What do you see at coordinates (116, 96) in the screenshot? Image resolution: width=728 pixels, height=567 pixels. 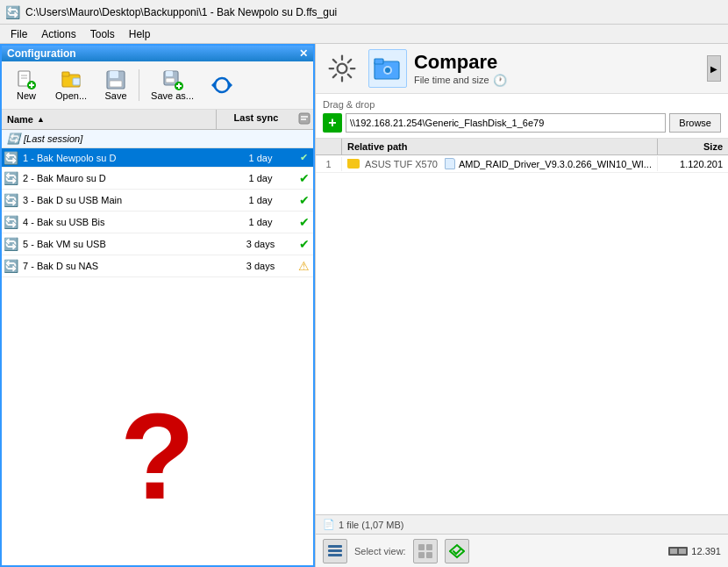 I see `save-label: Save` at bounding box center [116, 96].